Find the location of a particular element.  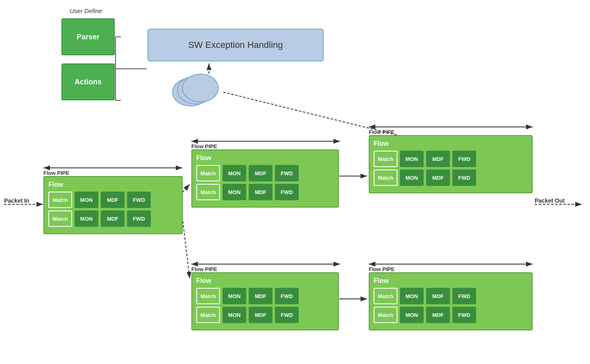

cell-match-rt1: Match is located at coordinates (386, 159).